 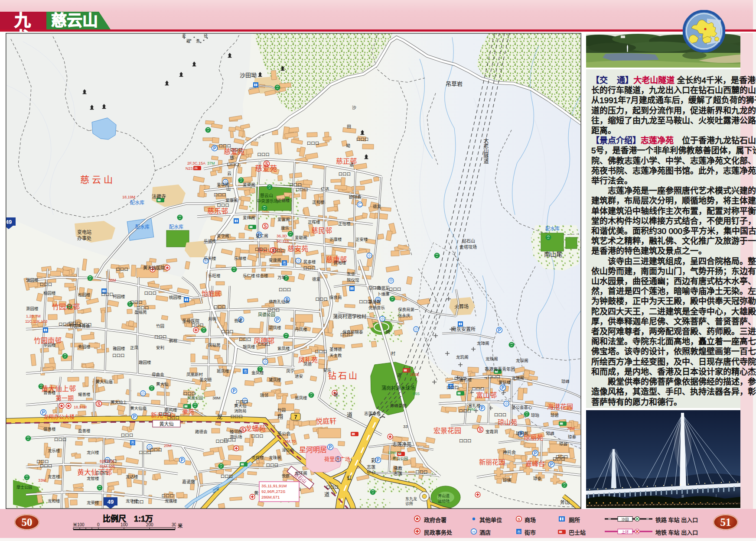 I want to click on svg-text: 圣文德, so click(x=205, y=379).